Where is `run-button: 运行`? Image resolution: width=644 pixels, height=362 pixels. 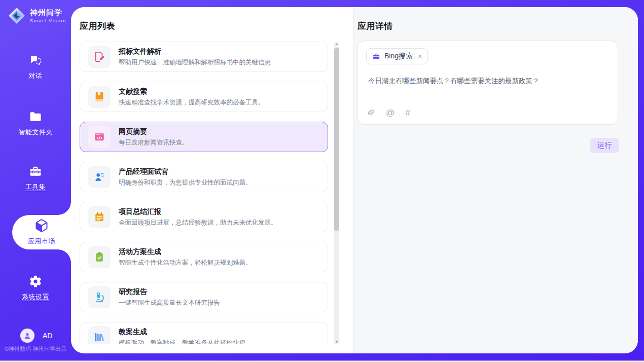 run-button: 运行 is located at coordinates (604, 146).